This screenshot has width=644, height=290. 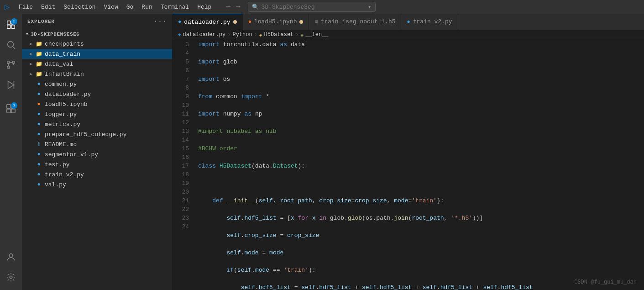 I want to click on extensions-badge: 1, so click(x=14, y=105).